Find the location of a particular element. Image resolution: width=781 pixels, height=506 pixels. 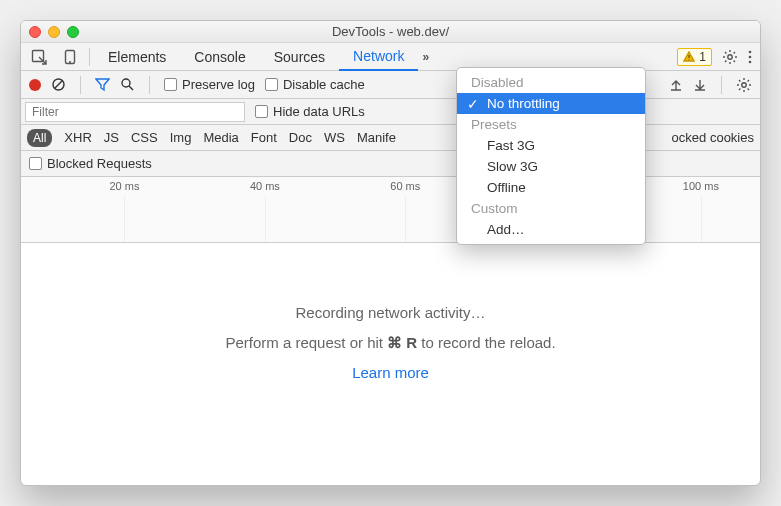

window-title: DevTools - web.dev/ is located at coordinates (390, 32).